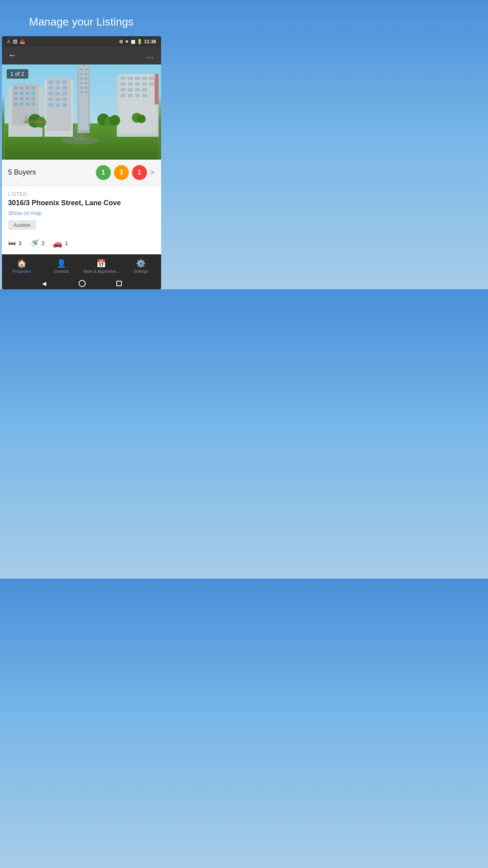  I want to click on status-left: ⚠ 🖼 📥, so click(16, 42).